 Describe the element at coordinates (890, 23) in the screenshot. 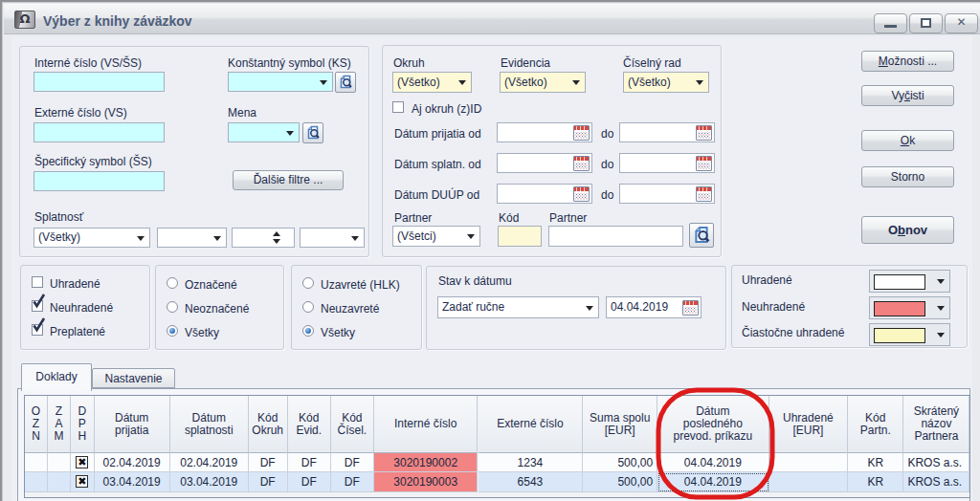

I see `minimize-button` at that location.